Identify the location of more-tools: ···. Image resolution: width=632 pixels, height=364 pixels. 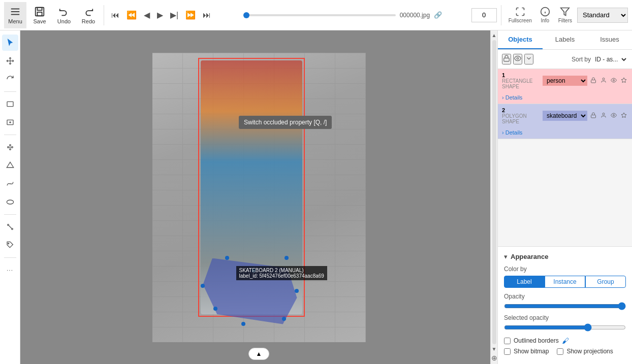
(10, 270).